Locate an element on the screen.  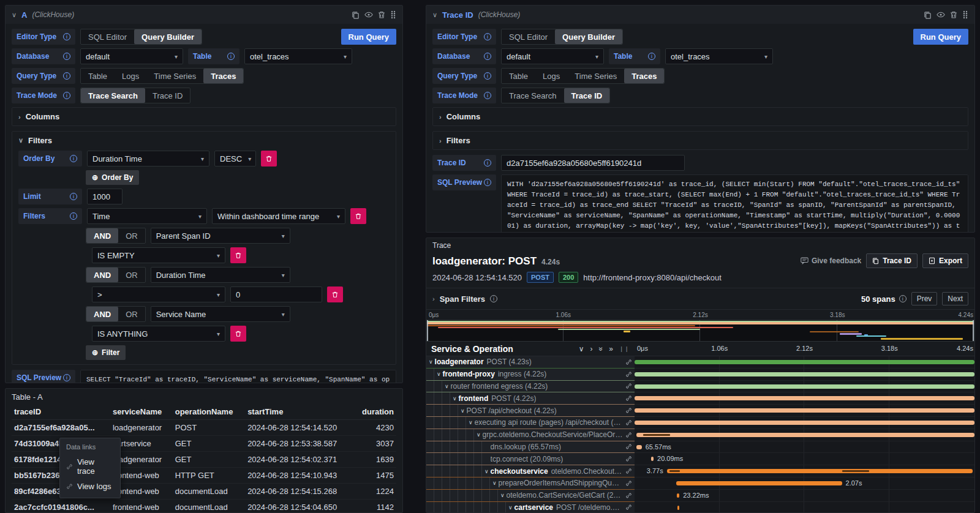
condition-operator-select: IS EMPTY▾ is located at coordinates (159, 255).